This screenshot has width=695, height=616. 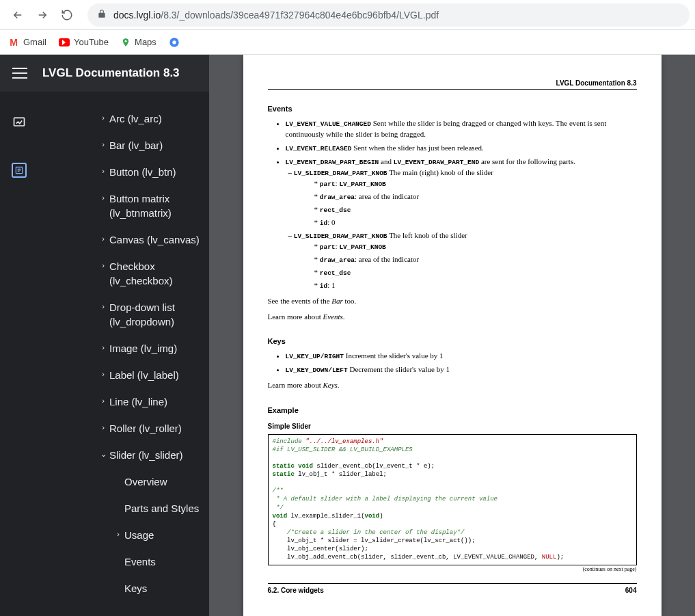 What do you see at coordinates (67, 15) in the screenshot?
I see `reload-icon` at bounding box center [67, 15].